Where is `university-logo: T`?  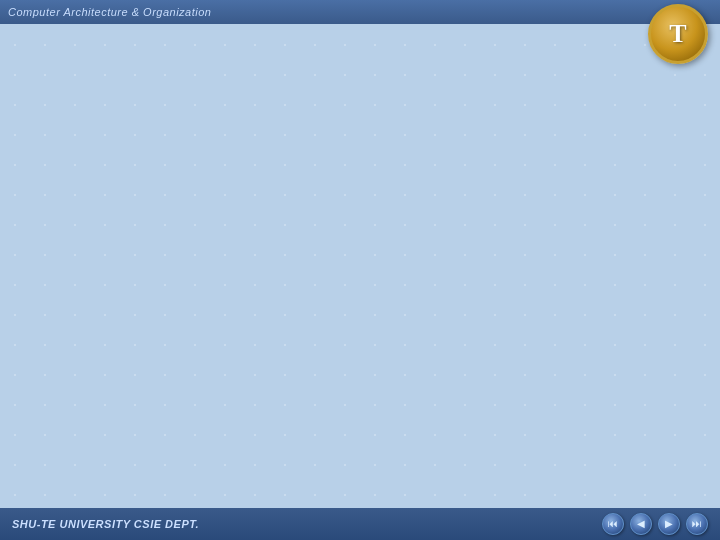
university-logo: T is located at coordinates (678, 34).